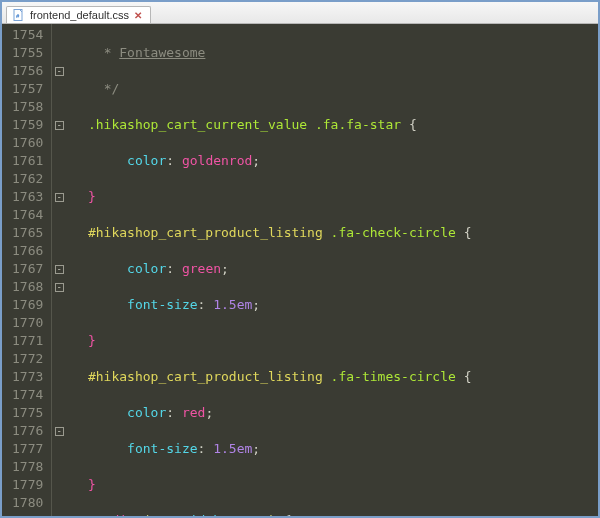  I want to click on line-number: 1776, so click(28, 431).